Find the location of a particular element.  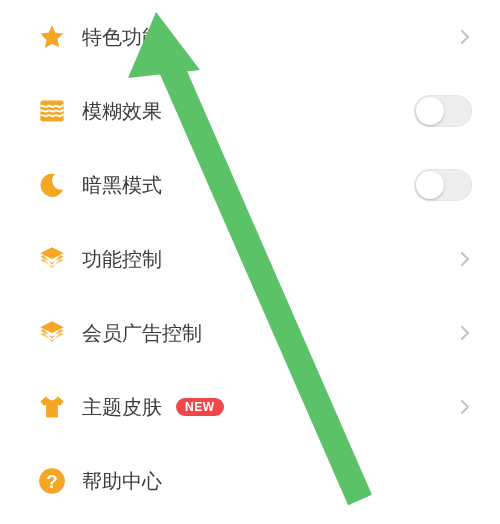

new-badge: NEW is located at coordinates (200, 407).